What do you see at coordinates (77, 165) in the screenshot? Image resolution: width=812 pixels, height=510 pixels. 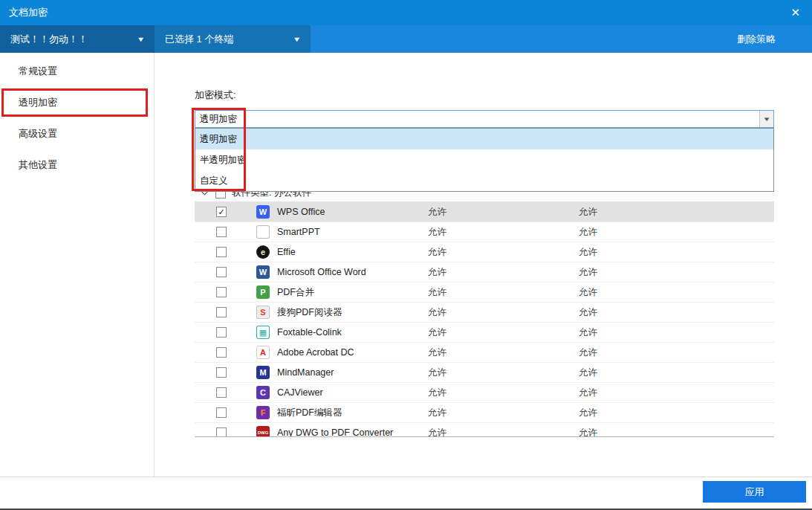 I see `sidebar-item-other-settings: 其他设置` at bounding box center [77, 165].